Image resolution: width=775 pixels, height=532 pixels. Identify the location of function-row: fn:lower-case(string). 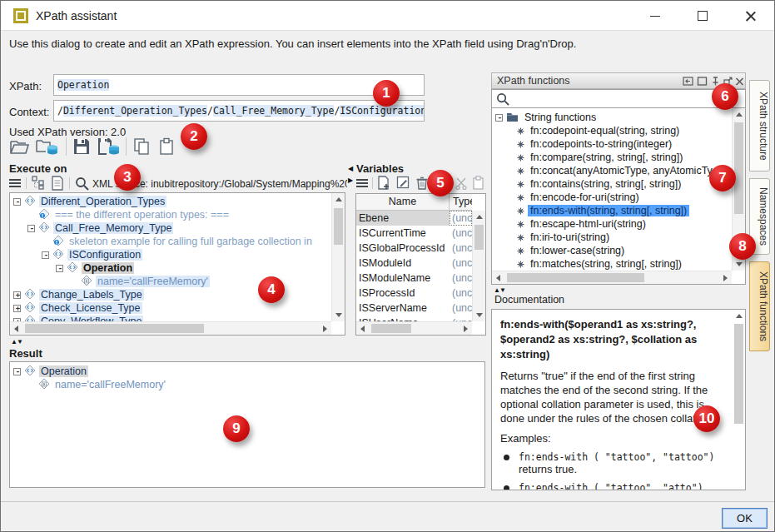
(612, 251).